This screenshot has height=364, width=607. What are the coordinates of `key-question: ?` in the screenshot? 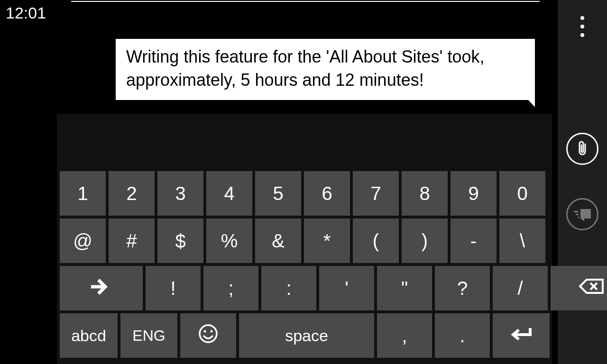 It's located at (462, 288).